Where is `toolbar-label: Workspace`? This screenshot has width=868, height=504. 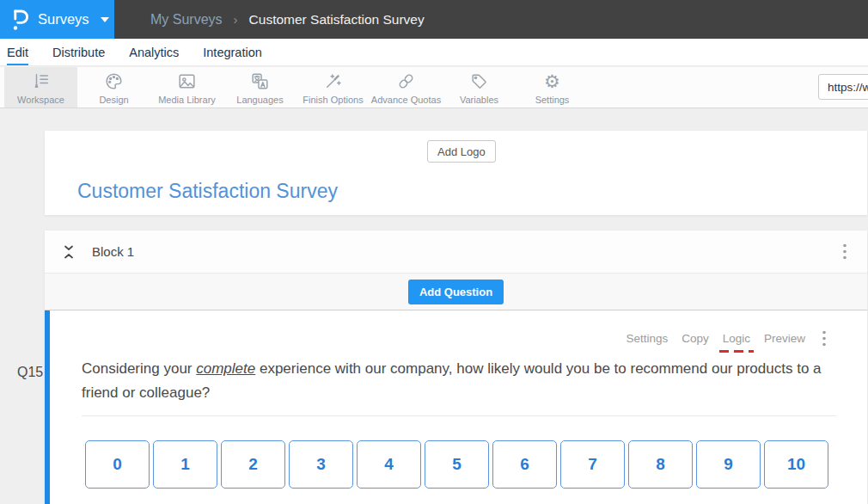
toolbar-label: Workspace is located at coordinates (41, 100).